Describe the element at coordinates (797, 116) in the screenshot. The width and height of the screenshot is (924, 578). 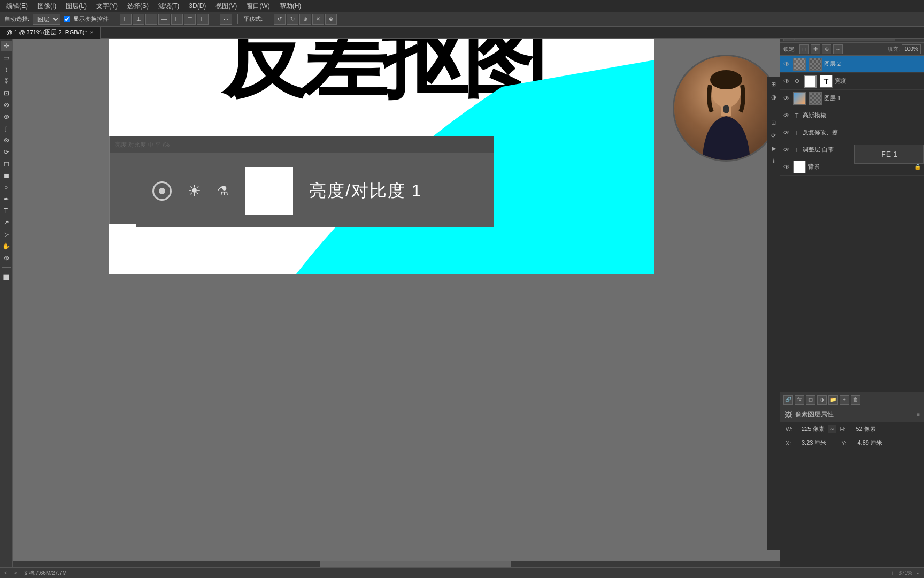
I see `gaussian-icon: T` at that location.